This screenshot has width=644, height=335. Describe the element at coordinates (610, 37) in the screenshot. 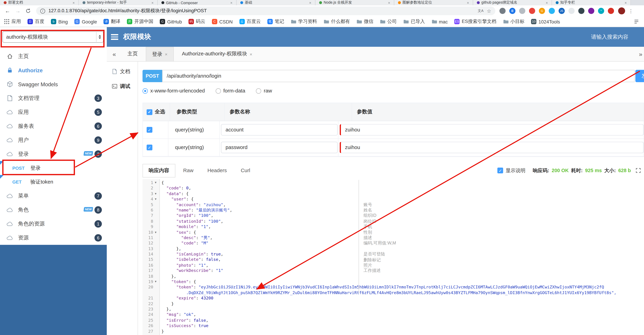

I see `header-search-input: 请输入搜索内容` at that location.